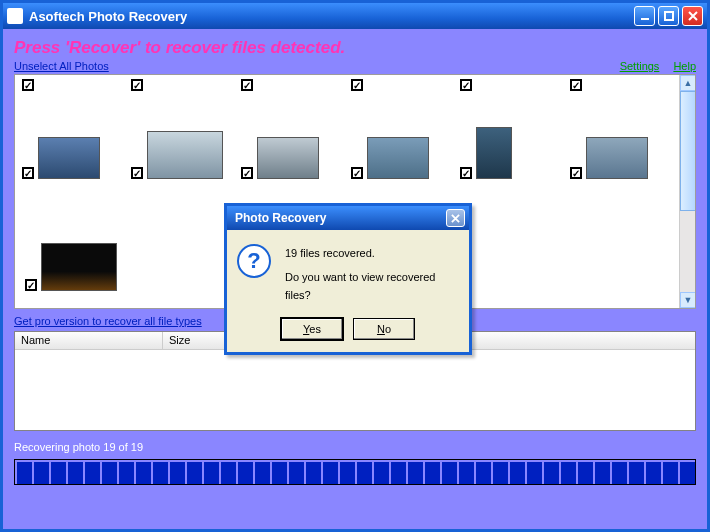 The height and width of the screenshot is (532, 710). Describe the element at coordinates (330, 16) in the screenshot. I see `window-title: Asoftech Photo Recovery` at that location.